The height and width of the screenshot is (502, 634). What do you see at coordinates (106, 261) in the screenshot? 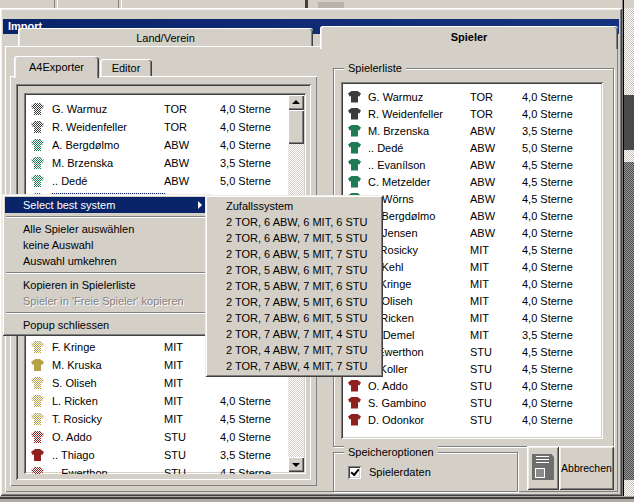
I see `menu-item: Auswahl umkehren` at bounding box center [106, 261].